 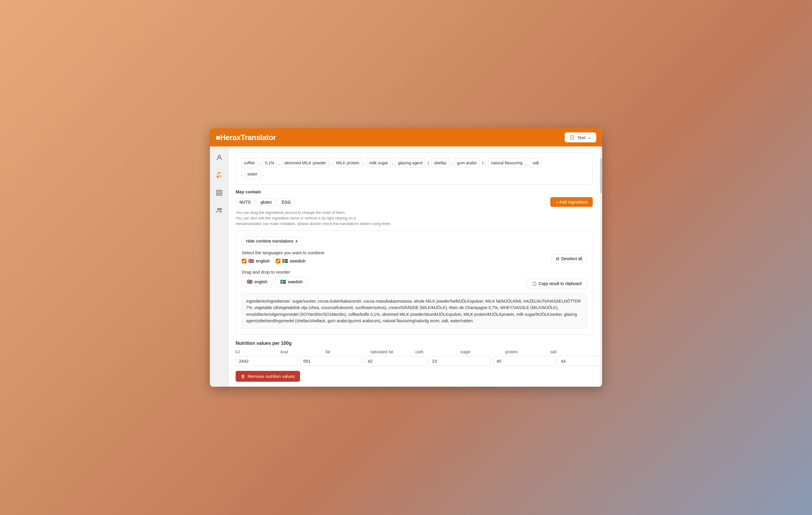 I want to click on sidebar-icon-team, so click(x=219, y=211).